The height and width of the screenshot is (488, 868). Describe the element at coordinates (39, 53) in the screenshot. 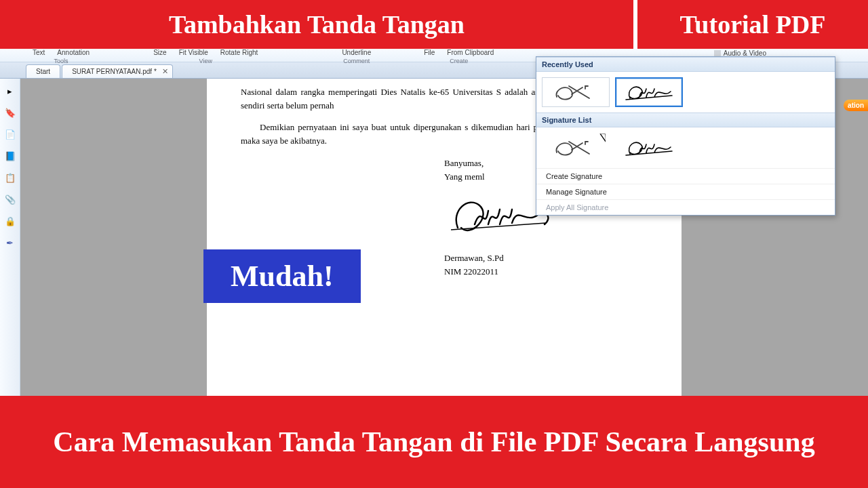

I see `ribbon-item-text: Text` at that location.